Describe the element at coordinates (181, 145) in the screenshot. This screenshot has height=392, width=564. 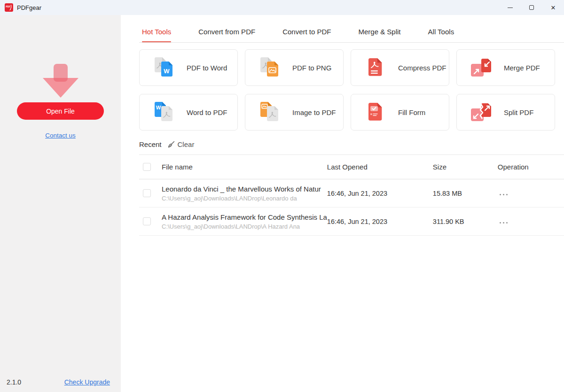
I see `clear-recent-button: Clear` at that location.